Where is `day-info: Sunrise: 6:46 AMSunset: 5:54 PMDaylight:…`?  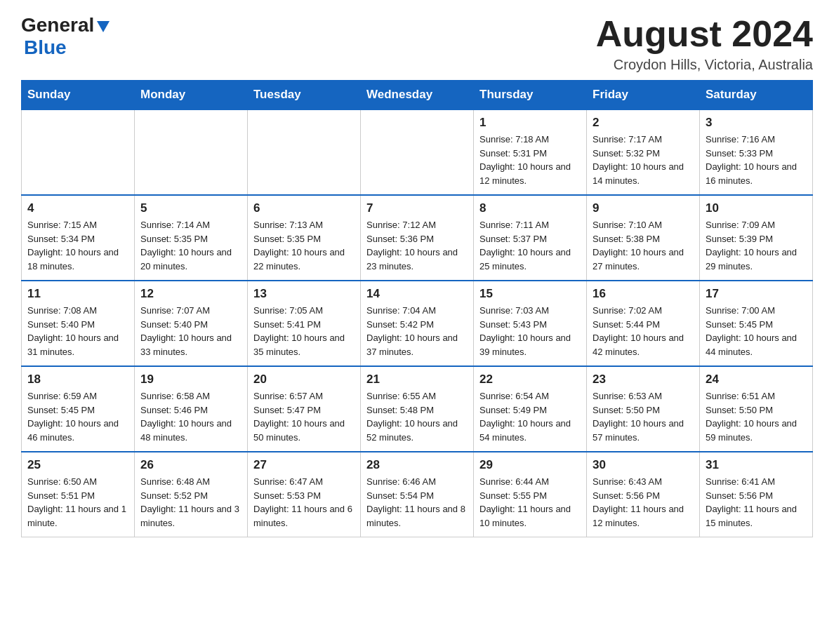 day-info: Sunrise: 6:46 AMSunset: 5:54 PMDaylight:… is located at coordinates (417, 502).